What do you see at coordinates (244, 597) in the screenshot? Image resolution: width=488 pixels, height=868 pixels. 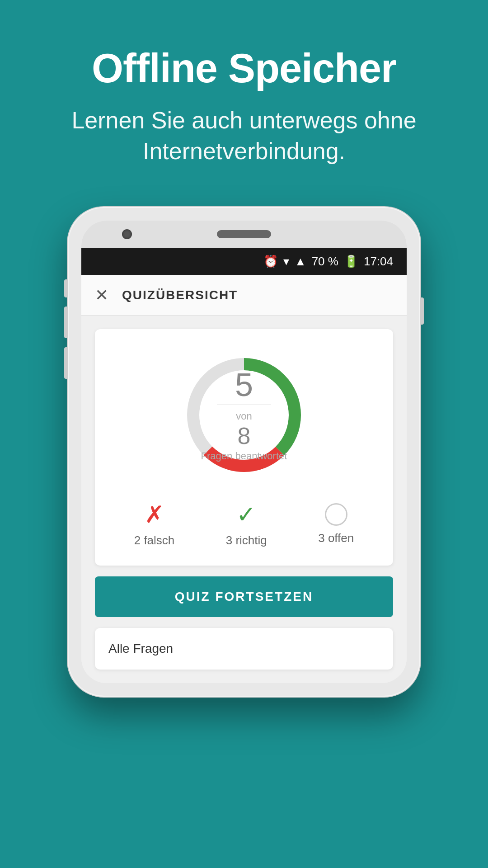 I see `continue-button: QUIZ FORTSETZEN` at bounding box center [244, 597].